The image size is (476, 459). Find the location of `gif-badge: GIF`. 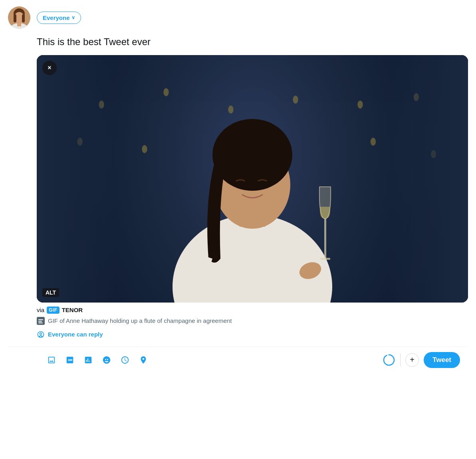

gif-badge: GIF is located at coordinates (53, 310).